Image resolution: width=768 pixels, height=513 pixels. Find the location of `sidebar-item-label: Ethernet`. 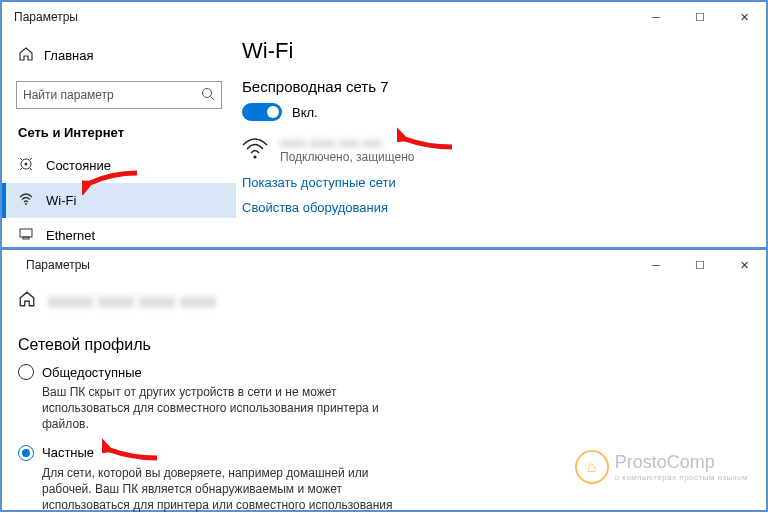

sidebar-item-label: Ethernet is located at coordinates (70, 236).